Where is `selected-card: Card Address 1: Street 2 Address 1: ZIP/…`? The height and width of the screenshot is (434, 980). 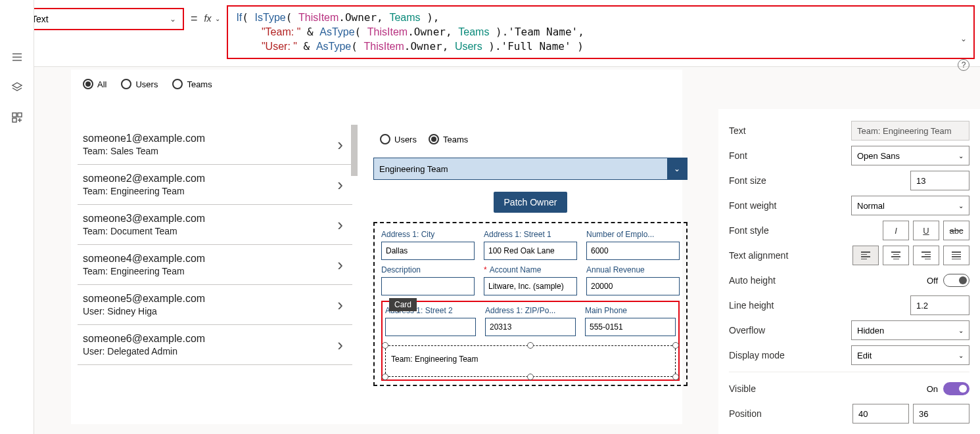
selected-card: Card Address 1: Street 2 Address 1: ZIP/… is located at coordinates (530, 341).